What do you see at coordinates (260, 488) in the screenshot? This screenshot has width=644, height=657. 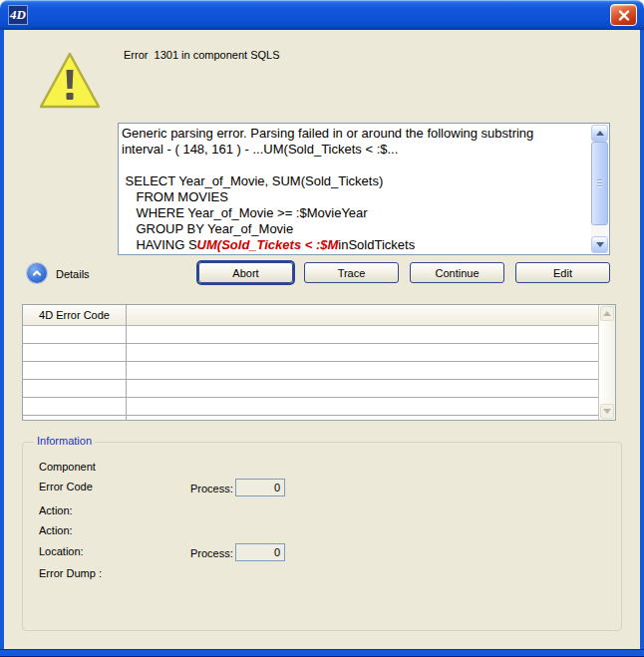 I see `process-field-1: 0` at bounding box center [260, 488].